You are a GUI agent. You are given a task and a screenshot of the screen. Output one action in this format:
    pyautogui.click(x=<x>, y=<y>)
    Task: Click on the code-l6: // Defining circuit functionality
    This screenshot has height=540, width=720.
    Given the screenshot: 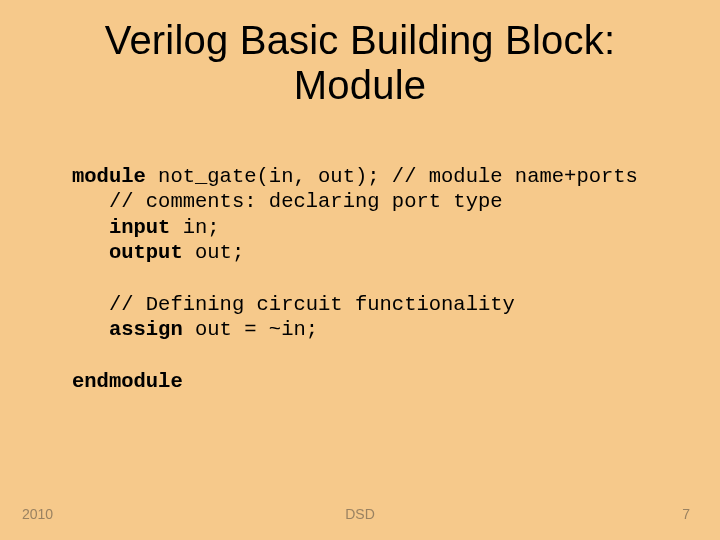 What is the action you would take?
    pyautogui.click(x=294, y=304)
    